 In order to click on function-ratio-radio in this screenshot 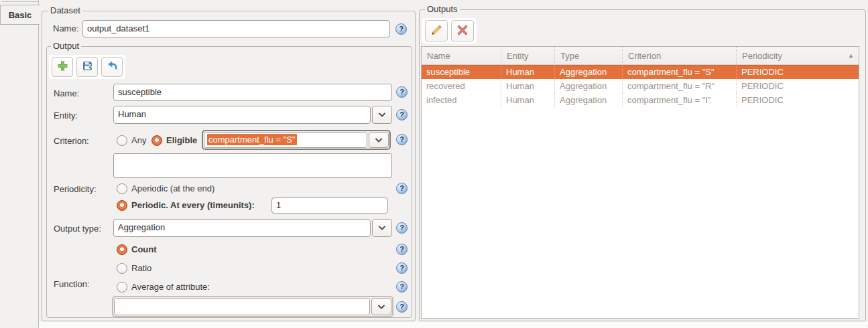, I will do `click(122, 268)`.